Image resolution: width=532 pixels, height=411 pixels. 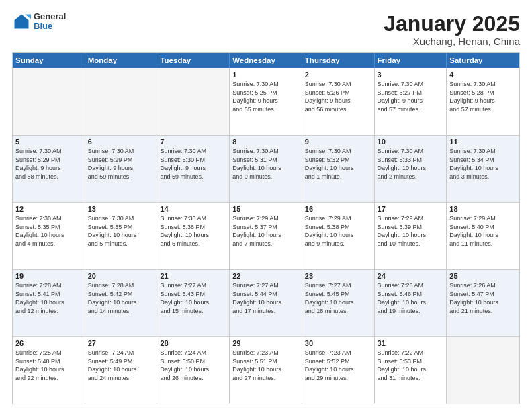 What do you see at coordinates (266, 371) in the screenshot?
I see `calendar-cell-r4-c3: 29Sunrise: 7:23 AM Sunset: 5:51 PM Dayli…` at bounding box center [266, 371].